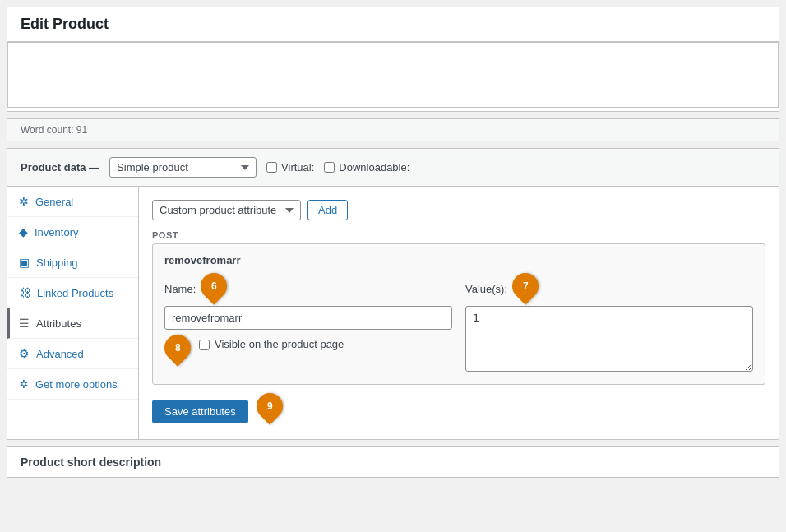  Describe the element at coordinates (609, 326) in the screenshot. I see `values-field-group: Value(s): 7 1` at that location.